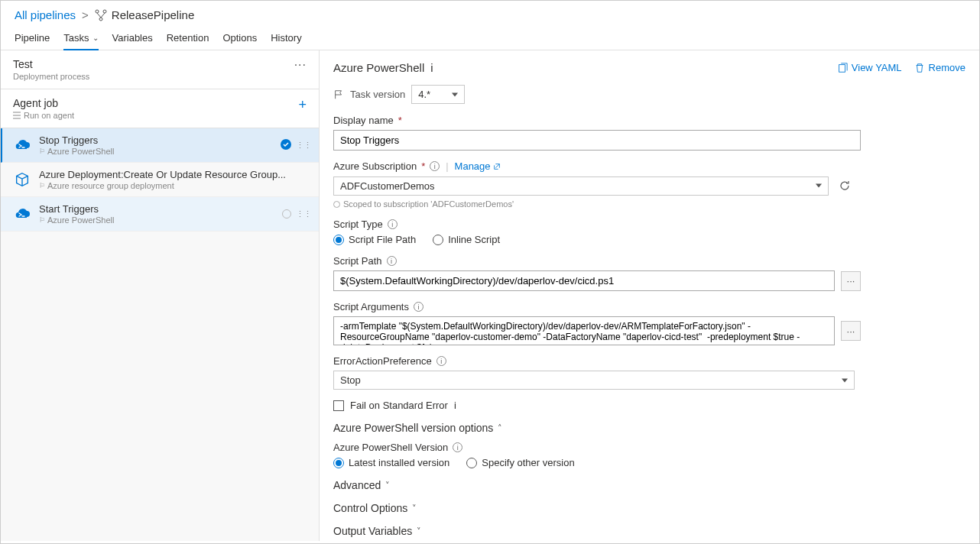 This screenshot has height=544, width=980. I want to click on tab-pipeline: Pipeline, so click(32, 38).